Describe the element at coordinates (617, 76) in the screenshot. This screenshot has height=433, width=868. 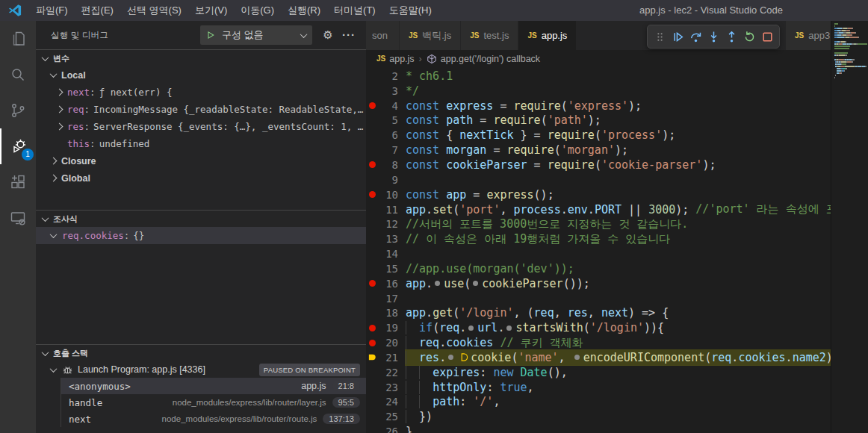
I see `code-line: 2* ch6.1` at that location.